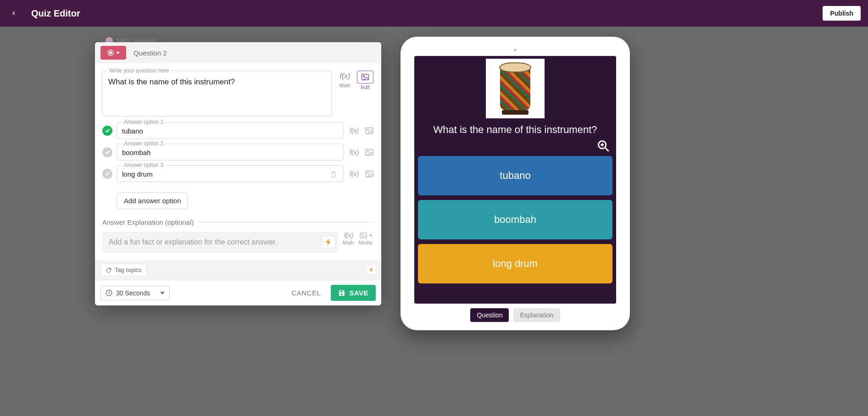 This screenshot has height=416, width=868. What do you see at coordinates (515, 50) in the screenshot?
I see `device-camera-dot` at bounding box center [515, 50].